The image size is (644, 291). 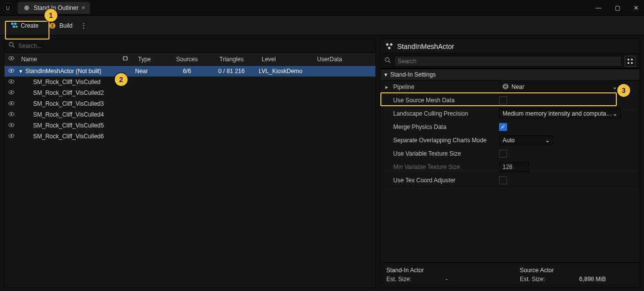 What do you see at coordinates (388, 87) in the screenshot?
I see `chevron-right-icon: ▸` at bounding box center [388, 87].